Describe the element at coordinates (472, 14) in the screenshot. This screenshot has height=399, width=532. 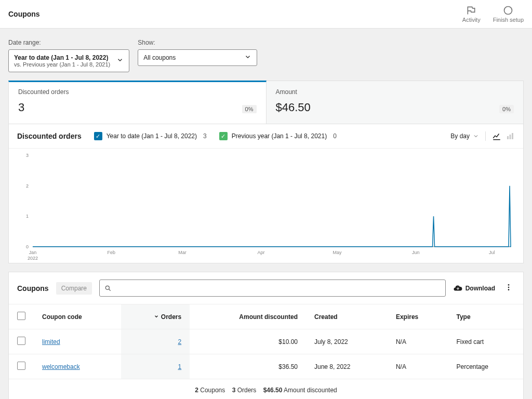
I see `activity-button: Activity` at that location.